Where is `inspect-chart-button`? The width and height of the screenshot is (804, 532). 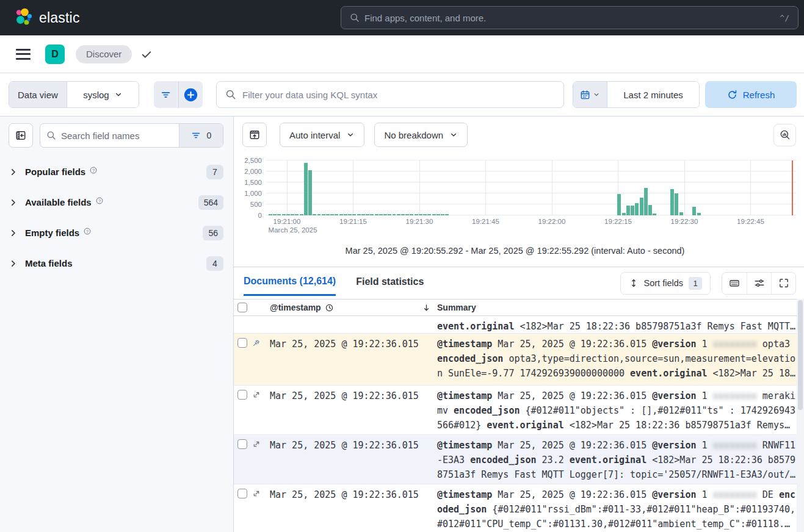 inspect-chart-button is located at coordinates (785, 135).